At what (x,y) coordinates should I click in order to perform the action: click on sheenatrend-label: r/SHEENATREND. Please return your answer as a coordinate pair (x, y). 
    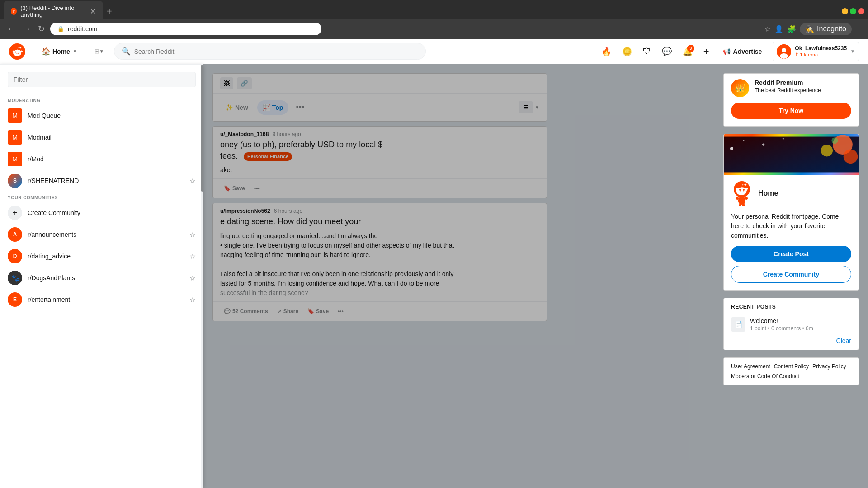
    Looking at the image, I should click on (53, 181).